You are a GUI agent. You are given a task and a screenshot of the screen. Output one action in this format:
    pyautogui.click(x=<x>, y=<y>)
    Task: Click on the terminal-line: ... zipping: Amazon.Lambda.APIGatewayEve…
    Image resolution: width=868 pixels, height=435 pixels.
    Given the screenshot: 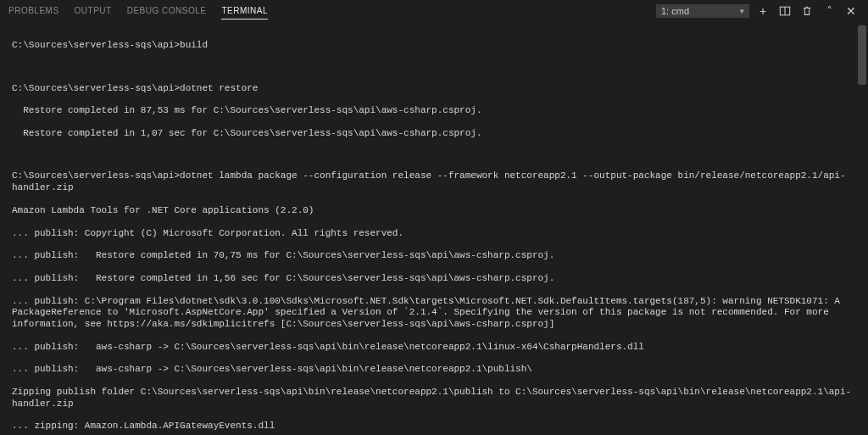 What is the action you would take?
    pyautogui.click(x=434, y=426)
    